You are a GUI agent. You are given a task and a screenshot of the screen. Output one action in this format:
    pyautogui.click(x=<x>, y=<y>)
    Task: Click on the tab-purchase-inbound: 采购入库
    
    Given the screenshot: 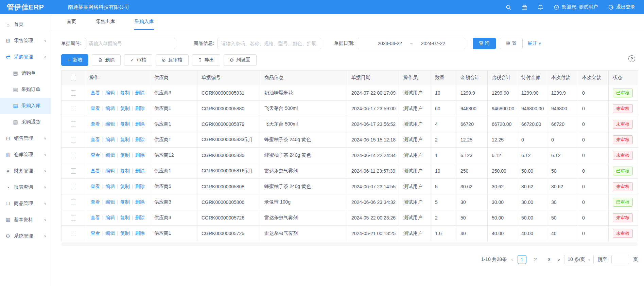 What is the action you would take?
    pyautogui.click(x=144, y=22)
    